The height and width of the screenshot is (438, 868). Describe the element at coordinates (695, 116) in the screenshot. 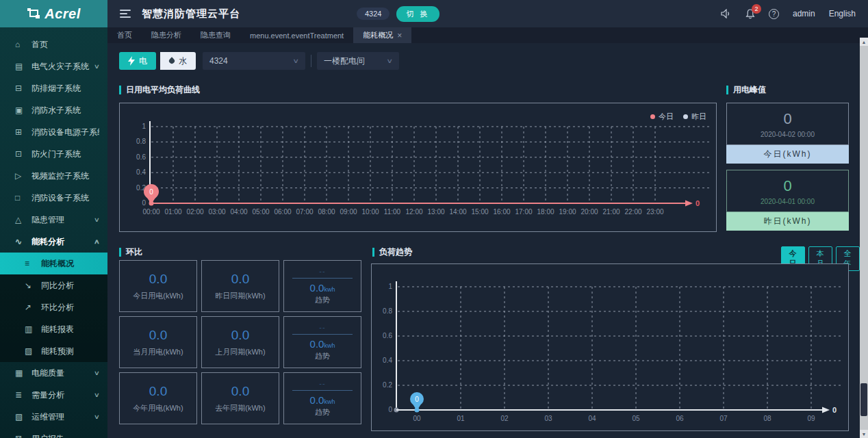

I see `legend-yesterday: 昨日` at that location.